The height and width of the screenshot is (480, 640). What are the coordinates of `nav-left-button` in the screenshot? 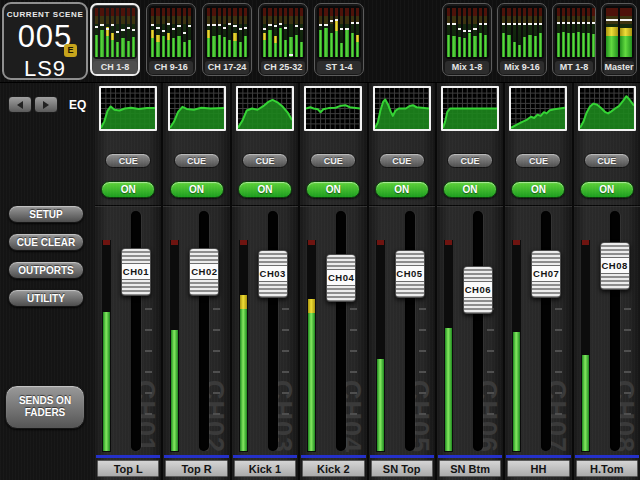 It's located at (20, 104).